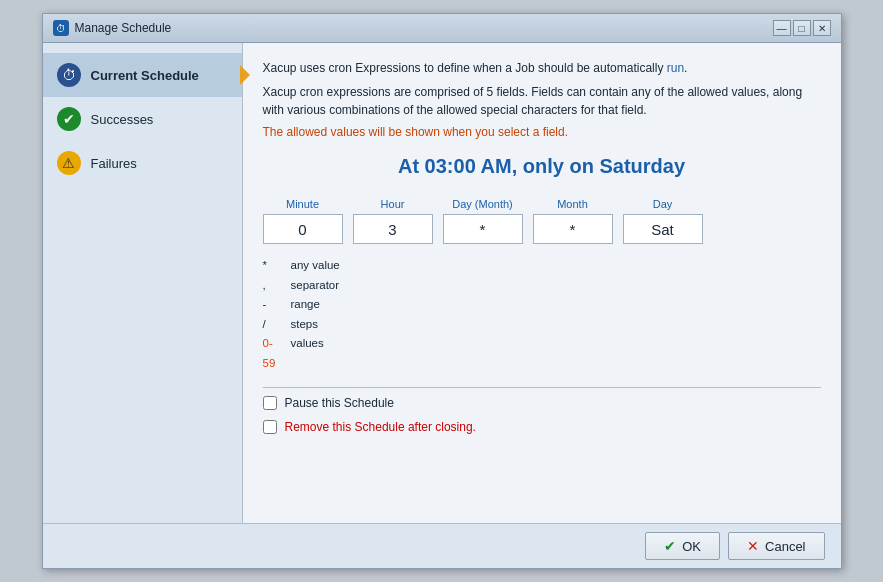 This screenshot has width=883, height=582. Describe the element at coordinates (112, 28) in the screenshot. I see `titlebar-left: ⏱ Manage Schedule` at that location.